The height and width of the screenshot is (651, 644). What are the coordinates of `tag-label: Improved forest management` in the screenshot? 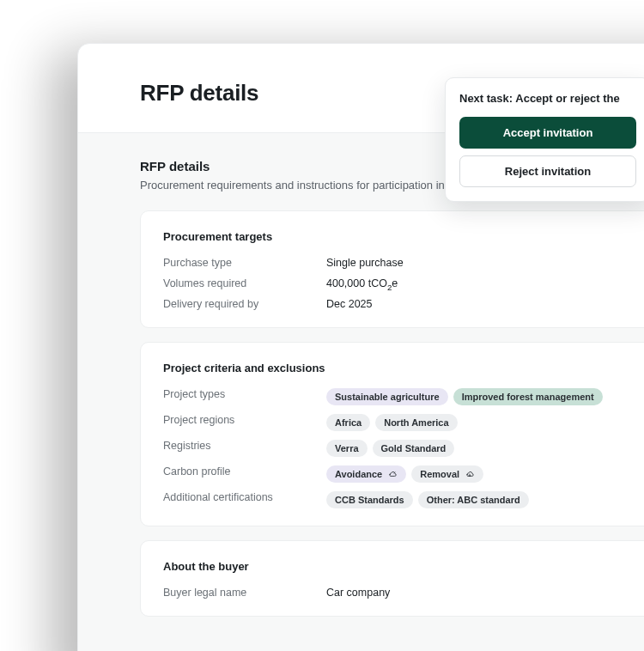 It's located at (528, 397).